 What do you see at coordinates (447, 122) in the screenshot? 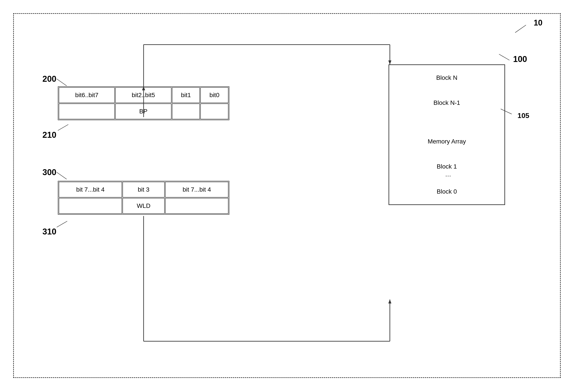
I see `dots-separator` at bounding box center [447, 122].